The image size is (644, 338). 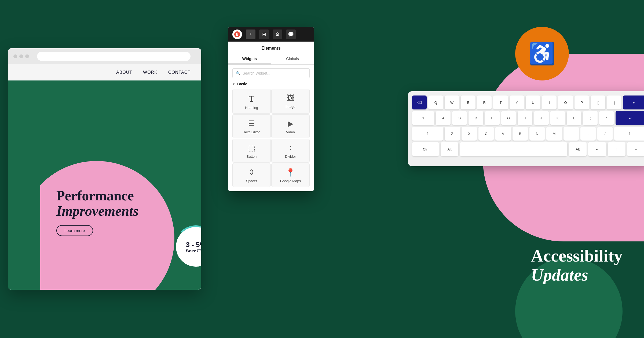 What do you see at coordinates (500, 102) in the screenshot?
I see `key-t: T` at bounding box center [500, 102].